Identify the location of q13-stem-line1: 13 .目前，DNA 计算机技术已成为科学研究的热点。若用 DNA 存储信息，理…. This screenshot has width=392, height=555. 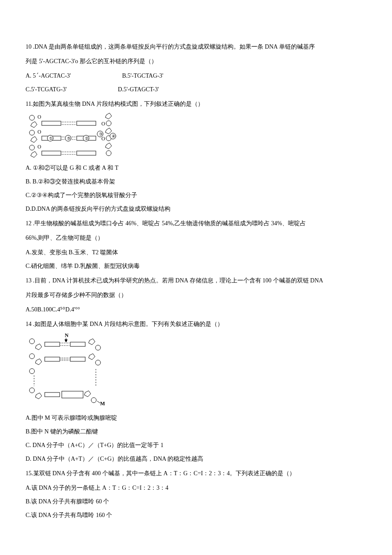
(196, 281).